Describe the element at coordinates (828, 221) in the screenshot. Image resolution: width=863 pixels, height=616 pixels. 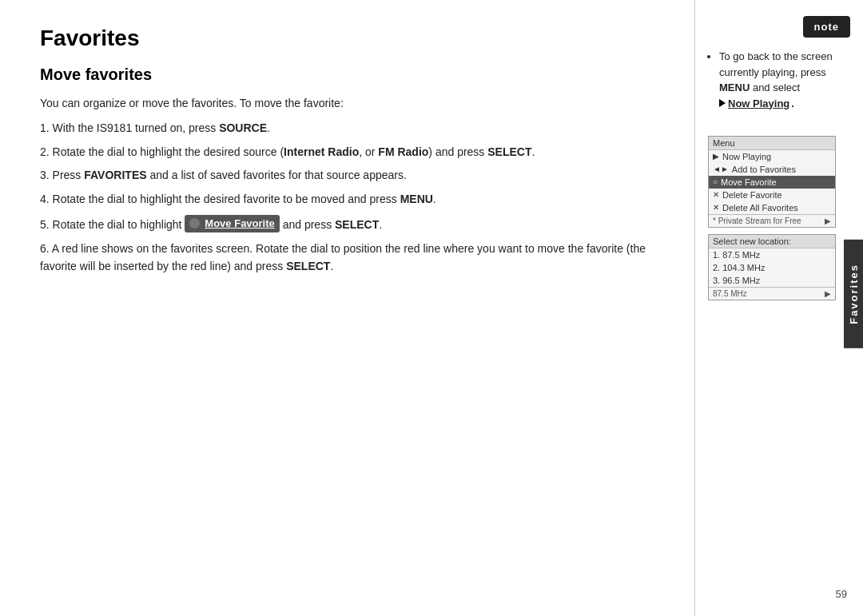
I see `menu-footer-right: ▶` at that location.